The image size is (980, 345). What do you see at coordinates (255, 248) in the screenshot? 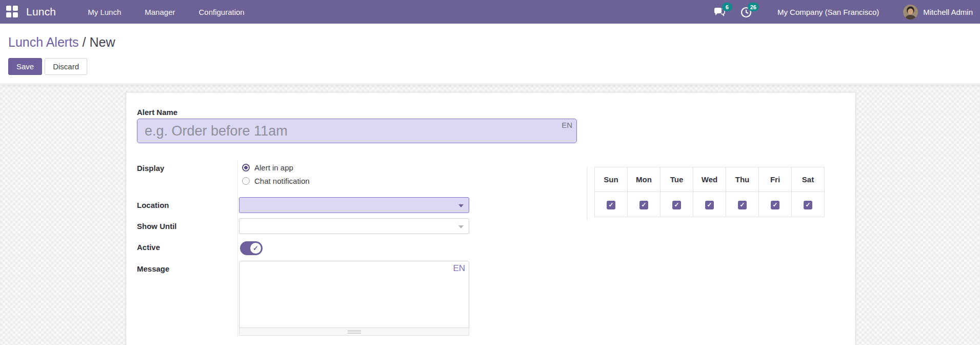
I see `toggle-check-icon: ✓` at bounding box center [255, 248].